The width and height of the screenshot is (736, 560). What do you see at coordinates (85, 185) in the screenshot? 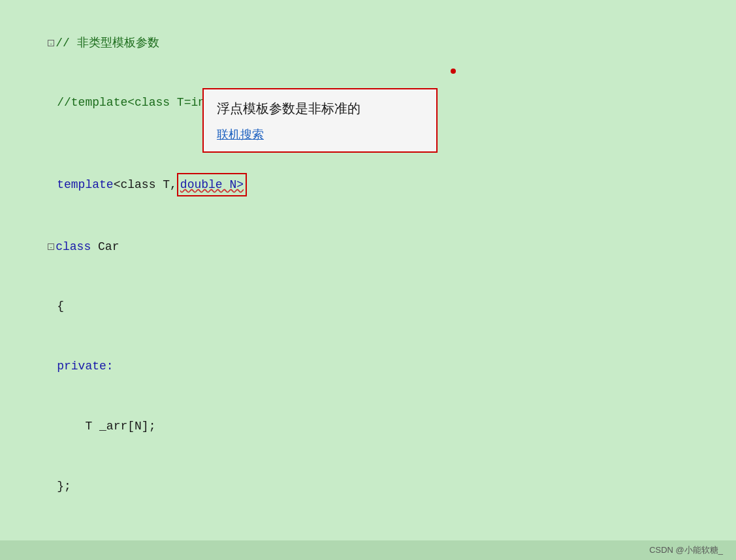
I see `keyword-template: template` at bounding box center [85, 185].